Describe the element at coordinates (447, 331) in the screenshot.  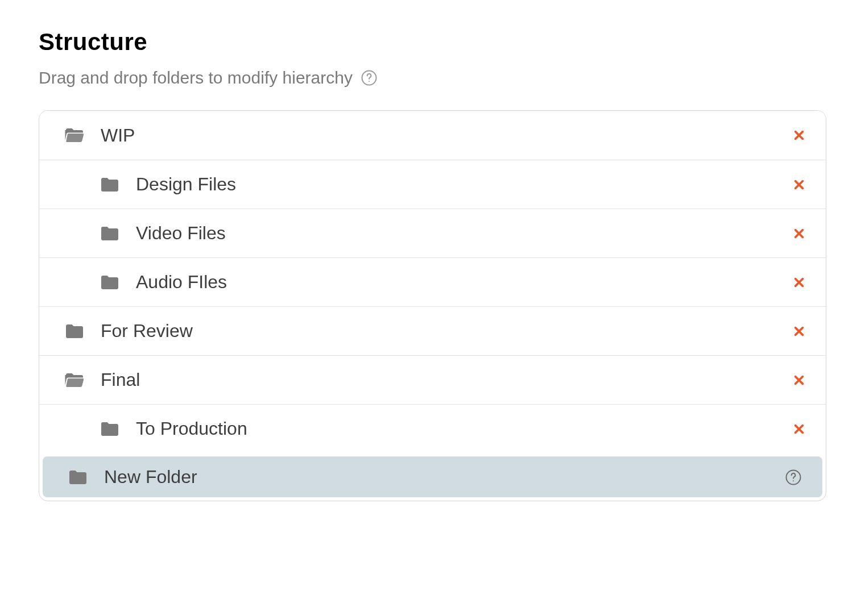
I see `folder-label: For Review` at that location.